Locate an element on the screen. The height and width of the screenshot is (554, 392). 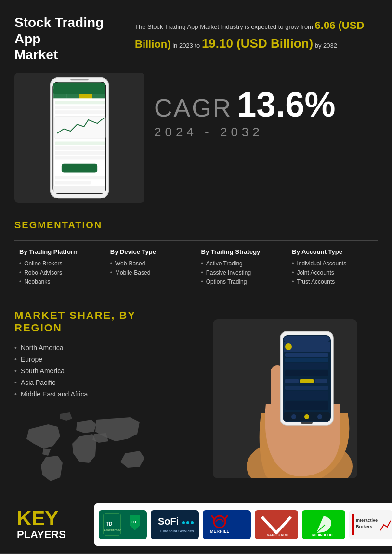
logo-td-ameritrade: TD Ameritrade TD is located at coordinates (123, 525).